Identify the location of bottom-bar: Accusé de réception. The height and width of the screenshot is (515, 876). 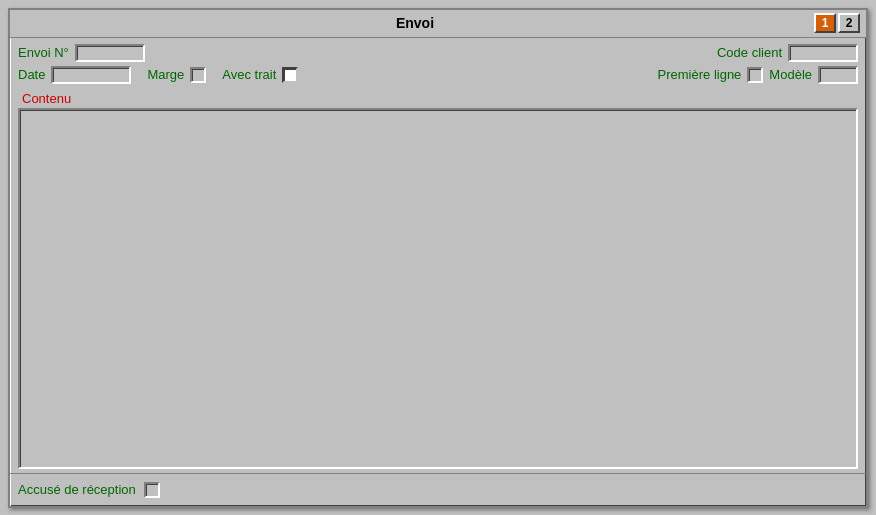
(438, 490).